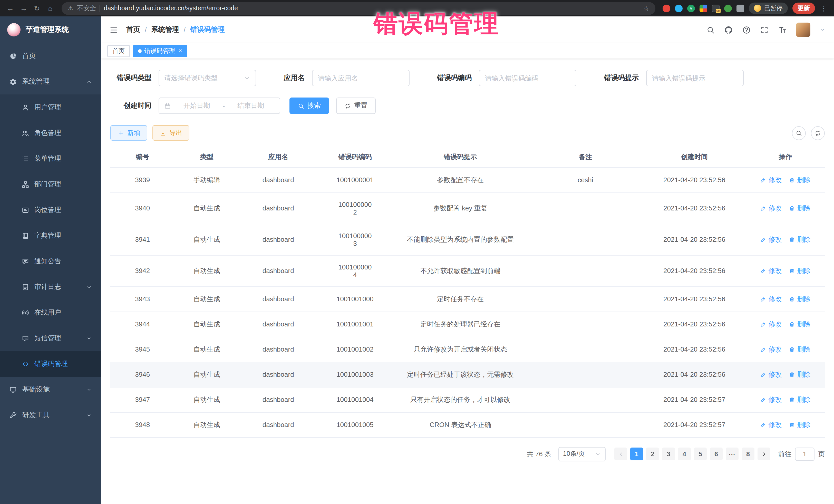  Describe the element at coordinates (51, 158) in the screenshot. I see `sidebar-item-menu-management: 菜单管理` at that location.